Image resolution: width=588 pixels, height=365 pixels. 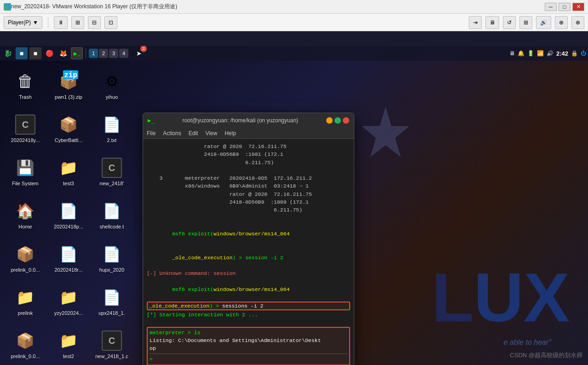 I want to click on taskbar-terminal-icon: ▶_, so click(x=77, y=53).